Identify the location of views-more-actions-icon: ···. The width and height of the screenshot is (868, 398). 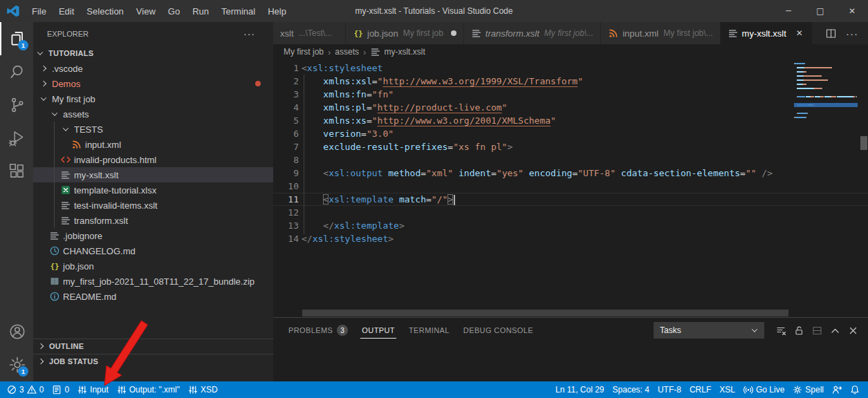
(249, 34).